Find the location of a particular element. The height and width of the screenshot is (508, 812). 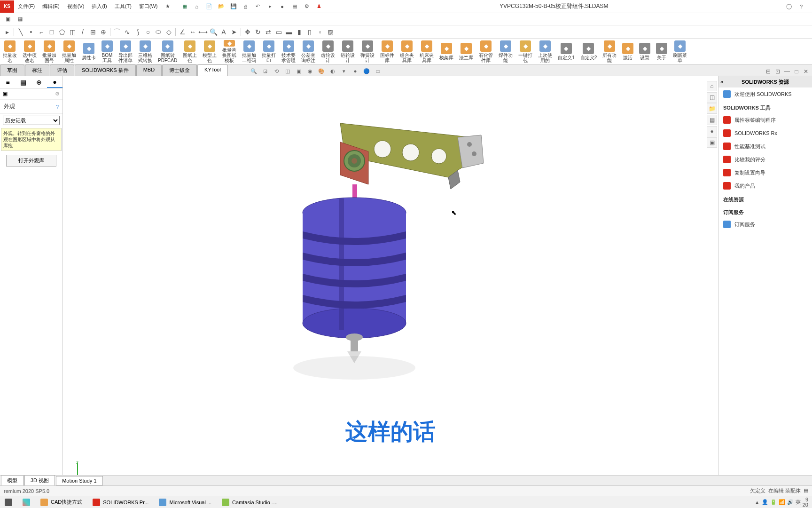

win-max-icon: ⊡ is located at coordinates (778, 71).